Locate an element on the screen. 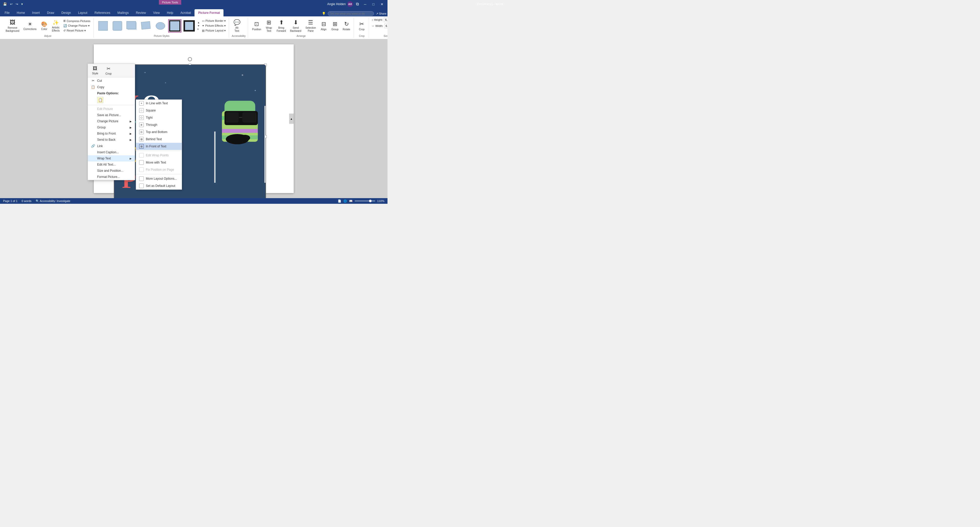  ctx-bring-to-front: Bring to Front ▶ is located at coordinates (111, 134).